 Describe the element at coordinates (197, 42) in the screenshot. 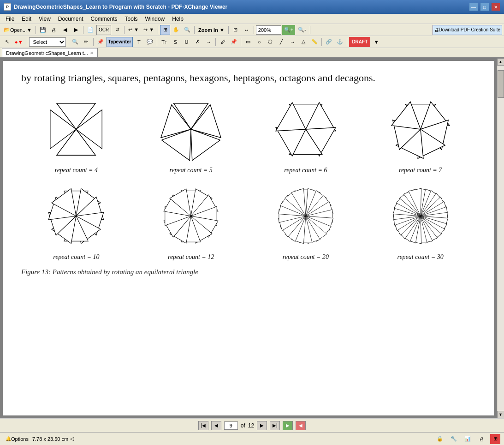

I see `text-markup-x: ✗` at that location.